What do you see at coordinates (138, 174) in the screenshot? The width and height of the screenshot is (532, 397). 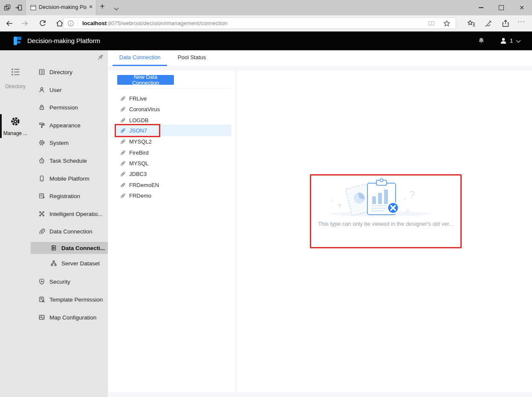 I see `connection-name: JDBC3` at bounding box center [138, 174].